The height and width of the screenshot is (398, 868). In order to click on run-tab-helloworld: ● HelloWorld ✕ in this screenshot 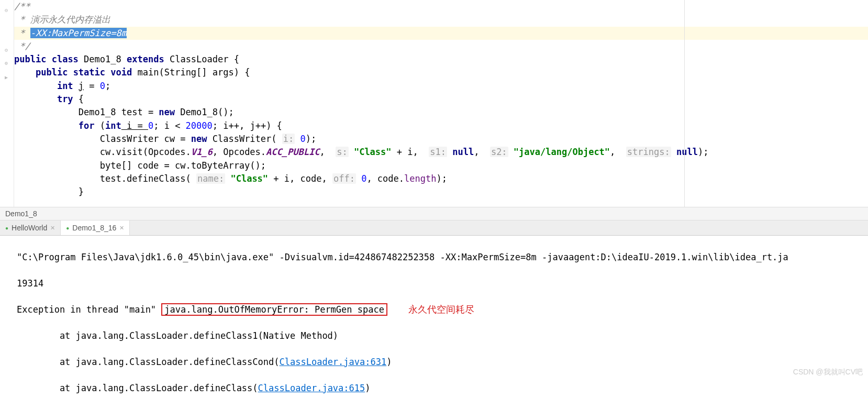, I will do `click(30, 228)`.